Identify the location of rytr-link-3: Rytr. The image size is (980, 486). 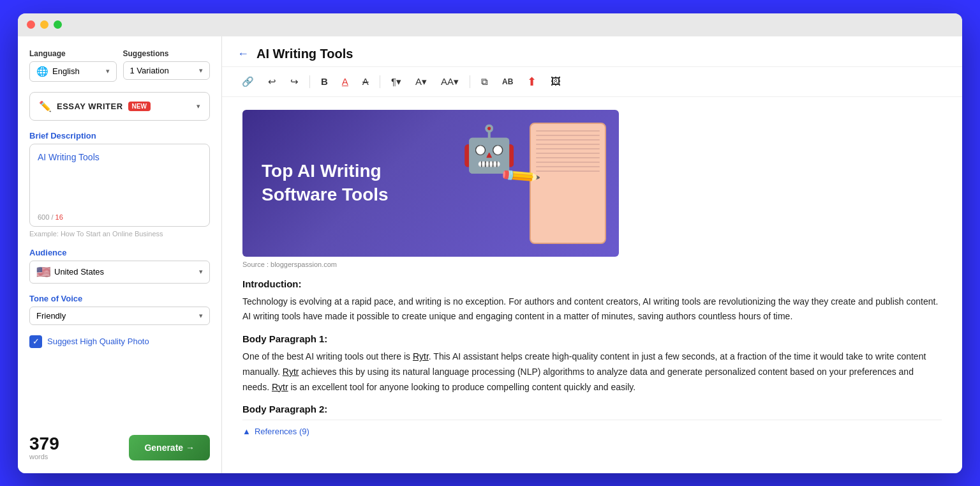
(280, 387).